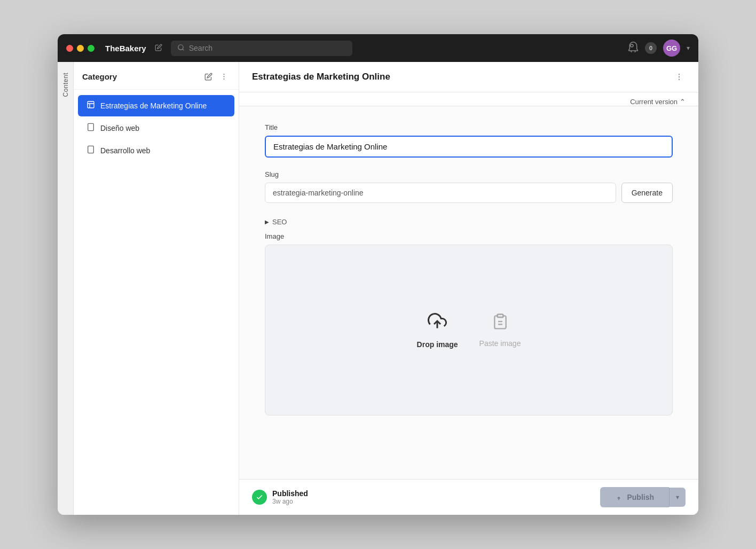 The image size is (756, 549). Describe the element at coordinates (469, 187) in the screenshot. I see `slug-form-group: Slug Generate` at that location.